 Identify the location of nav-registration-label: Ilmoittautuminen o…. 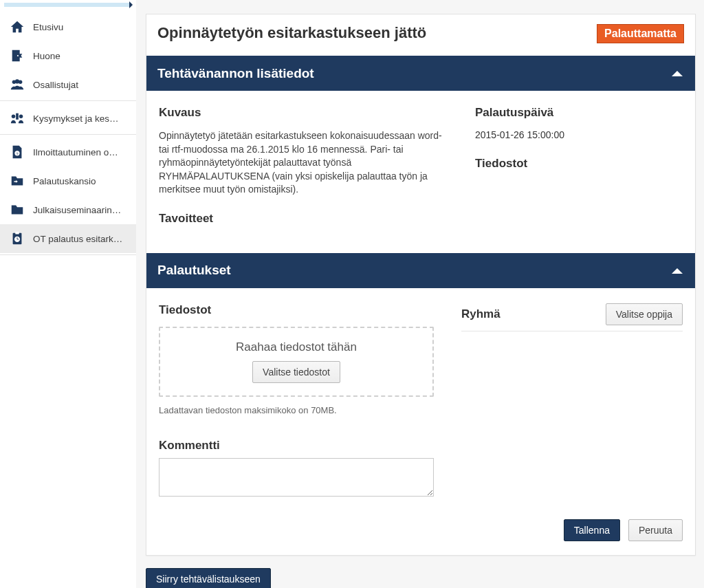
(76, 153).